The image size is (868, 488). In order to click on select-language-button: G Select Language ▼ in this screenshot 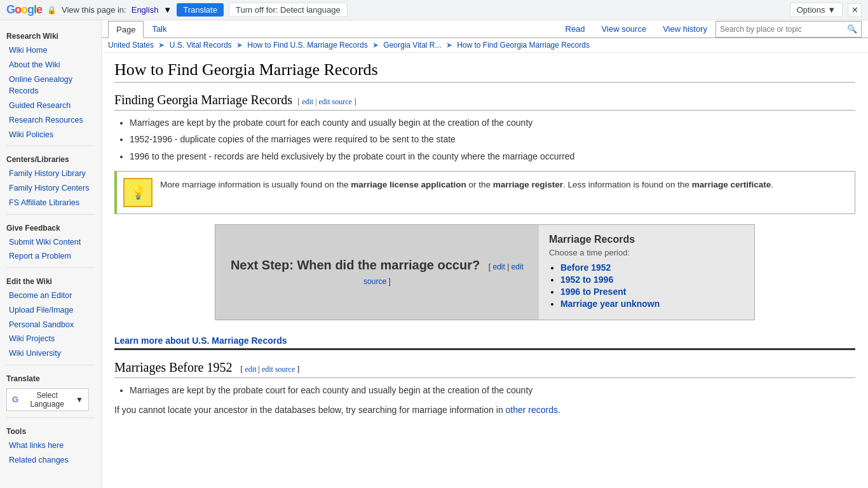, I will do `click(48, 400)`.